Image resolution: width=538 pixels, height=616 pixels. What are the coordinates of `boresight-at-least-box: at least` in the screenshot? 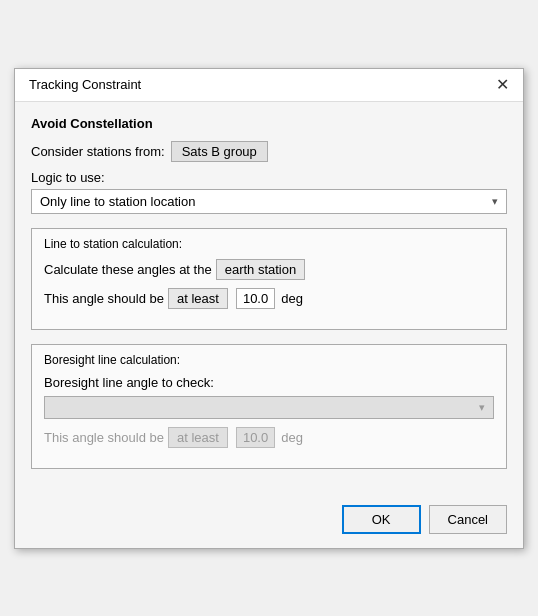 It's located at (198, 438).